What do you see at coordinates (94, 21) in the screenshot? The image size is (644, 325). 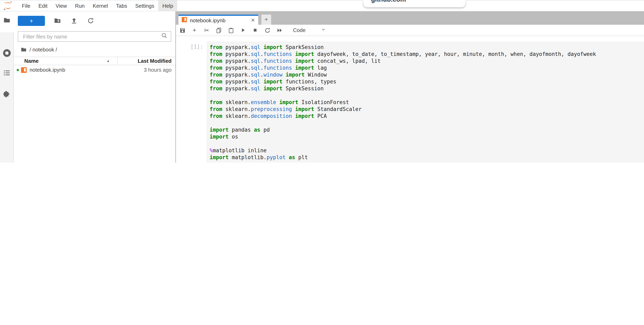 I see `file-browser-toolbar: +` at bounding box center [94, 21].